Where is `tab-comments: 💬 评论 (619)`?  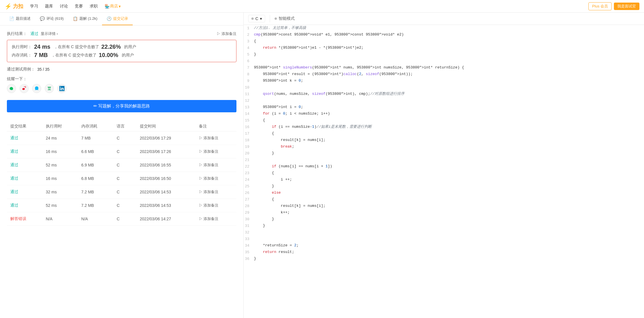 tab-comments: 💬 评论 (619) is located at coordinates (52, 19).